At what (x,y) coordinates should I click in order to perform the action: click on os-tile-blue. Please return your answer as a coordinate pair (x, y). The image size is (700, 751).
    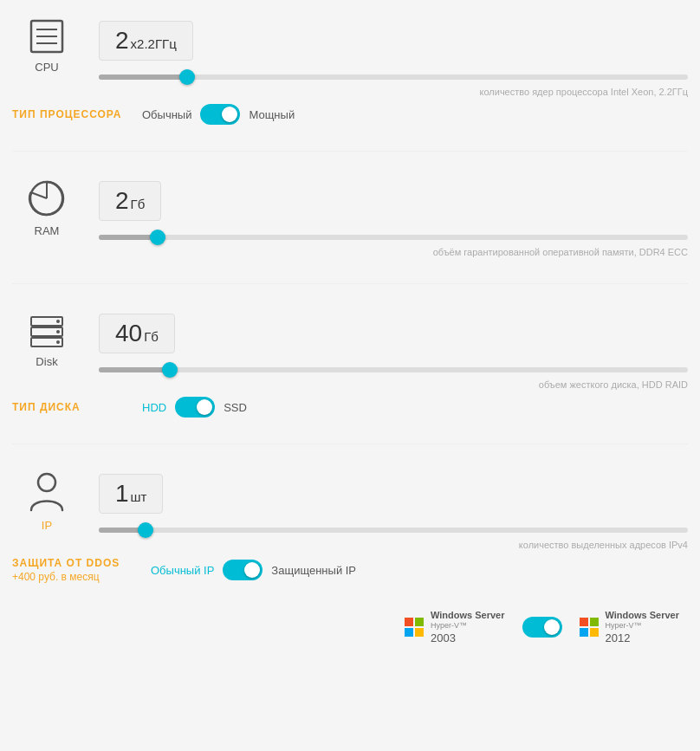
    Looking at the image, I should click on (409, 632).